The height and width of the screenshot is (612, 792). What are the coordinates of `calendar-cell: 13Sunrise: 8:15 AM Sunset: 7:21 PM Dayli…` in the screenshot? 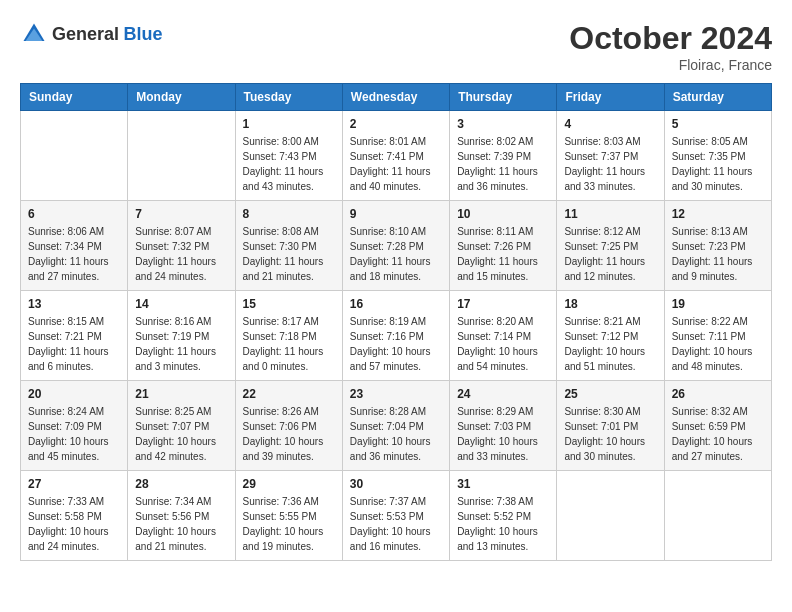 It's located at (74, 336).